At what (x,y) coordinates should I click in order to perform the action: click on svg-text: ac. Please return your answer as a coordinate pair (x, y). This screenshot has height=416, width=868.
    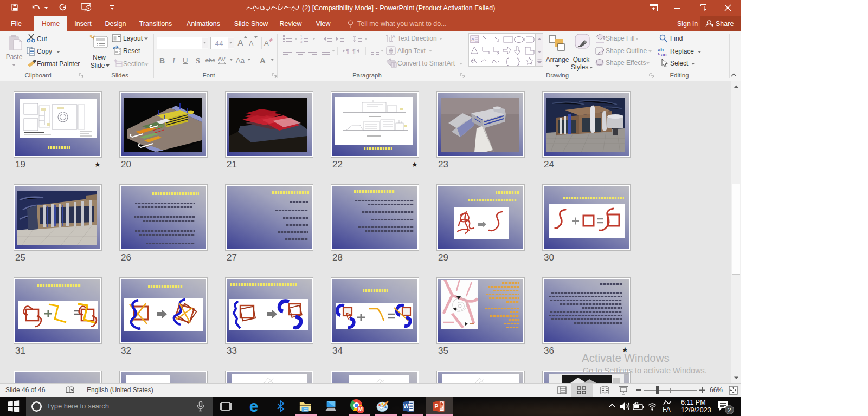
    Looking at the image, I should click on (664, 54).